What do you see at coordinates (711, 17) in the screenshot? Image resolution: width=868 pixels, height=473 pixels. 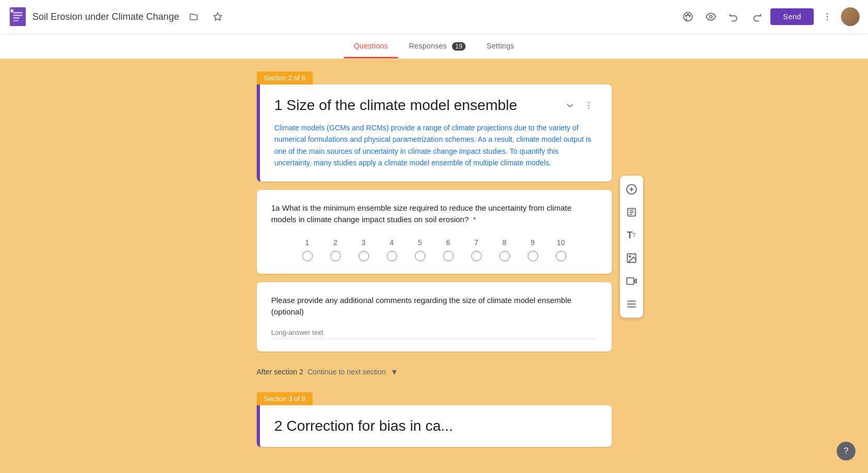 I see `preview-icon` at bounding box center [711, 17].